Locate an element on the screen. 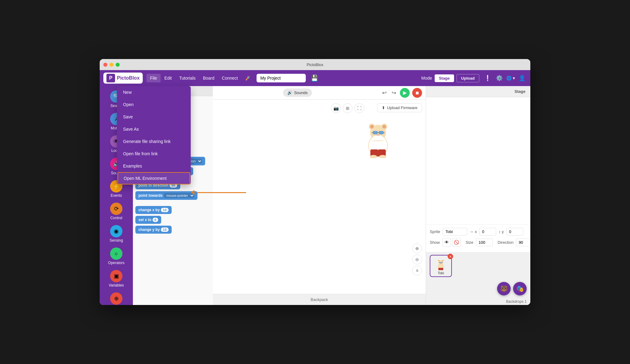 The image size is (630, 364). fab-area: 🐻 🎭 is located at coordinates (478, 289).